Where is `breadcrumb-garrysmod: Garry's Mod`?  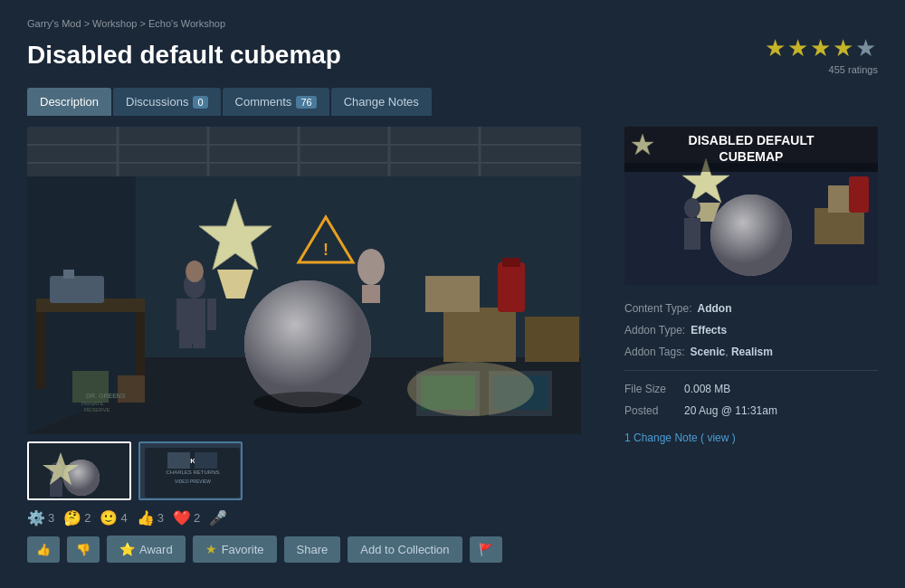 breadcrumb-garrysmod: Garry's Mod is located at coordinates (54, 24).